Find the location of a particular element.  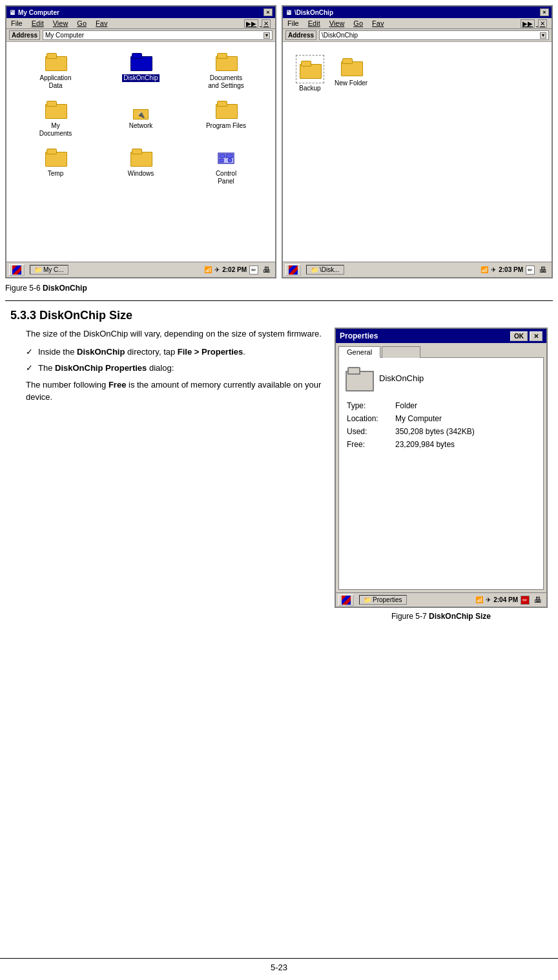

folder-icon-windows is located at coordinates (141, 157).